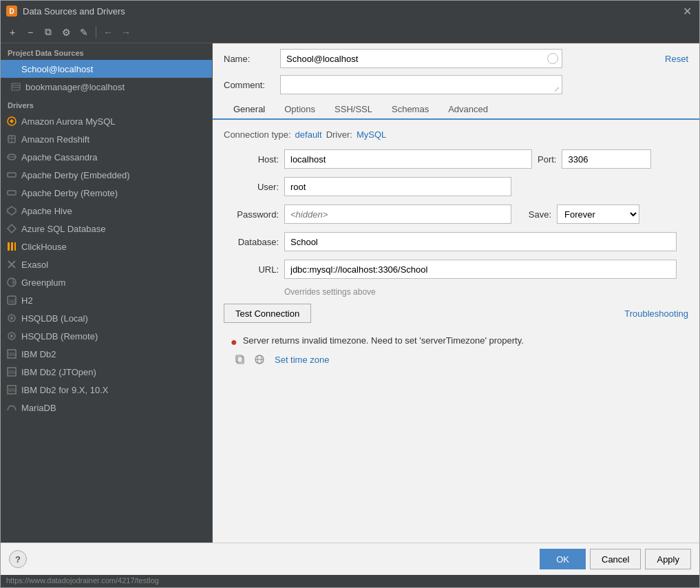 The image size is (700, 588). What do you see at coordinates (59, 372) in the screenshot?
I see `ibm-db2-jtopen-label: IBM Db2 (JTOpen)` at bounding box center [59, 372].